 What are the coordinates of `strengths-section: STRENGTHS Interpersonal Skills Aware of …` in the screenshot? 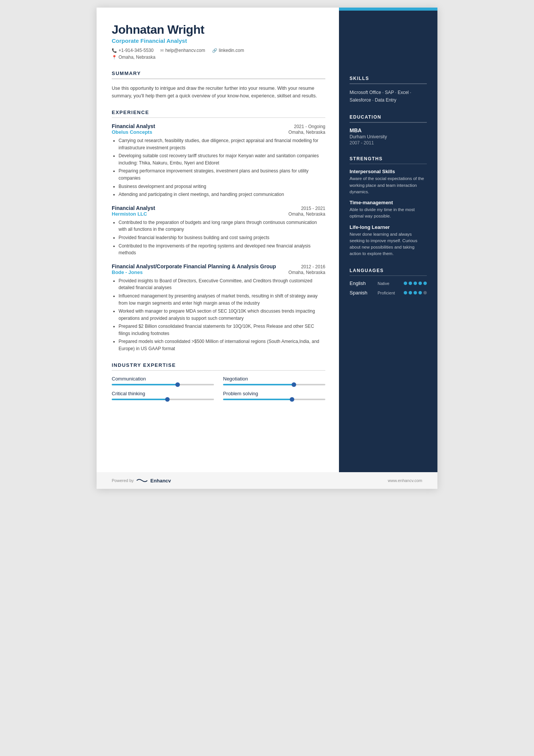 It's located at (388, 207).